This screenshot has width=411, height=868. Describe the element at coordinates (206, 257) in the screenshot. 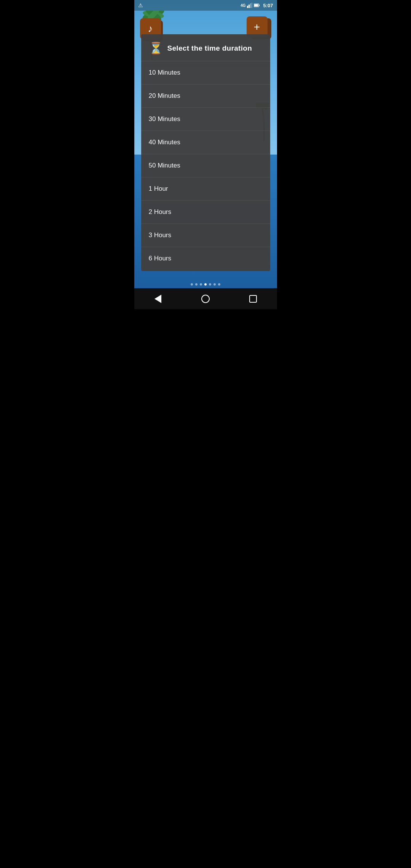

I see `duration-item-8: 6 Hours` at that location.